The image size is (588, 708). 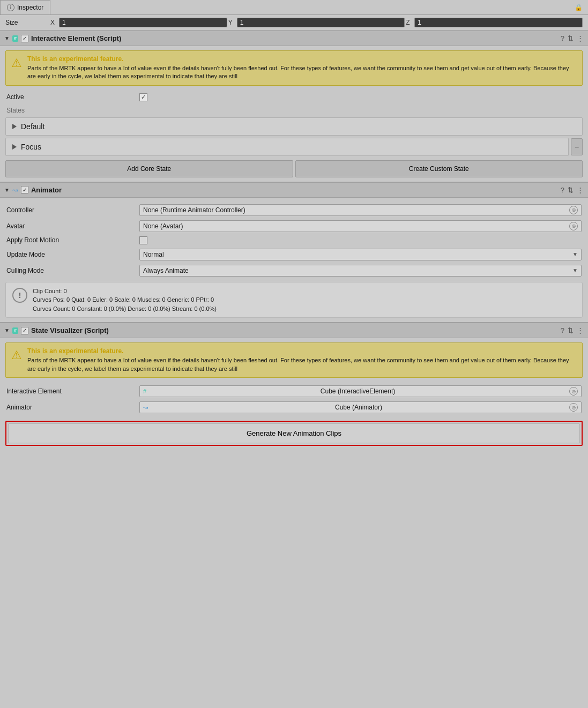 What do you see at coordinates (71, 407) in the screenshot?
I see `sv-animator-label: Animator` at bounding box center [71, 407].